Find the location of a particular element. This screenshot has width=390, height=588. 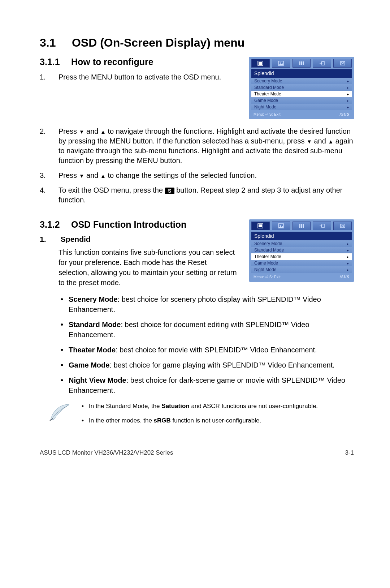

note-block: In the Standard Mode, the Satuation and … is located at coordinates (200, 416).